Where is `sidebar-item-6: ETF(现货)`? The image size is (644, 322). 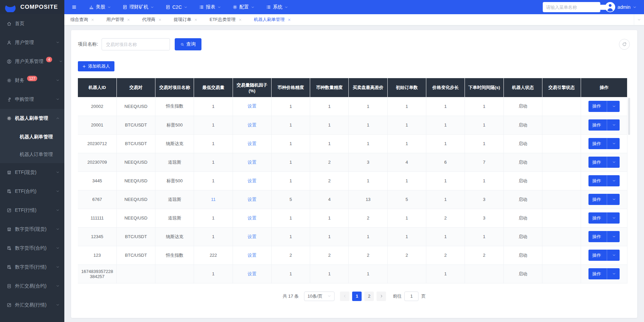
sidebar-item-6: ETF(现货) is located at coordinates (32, 172).